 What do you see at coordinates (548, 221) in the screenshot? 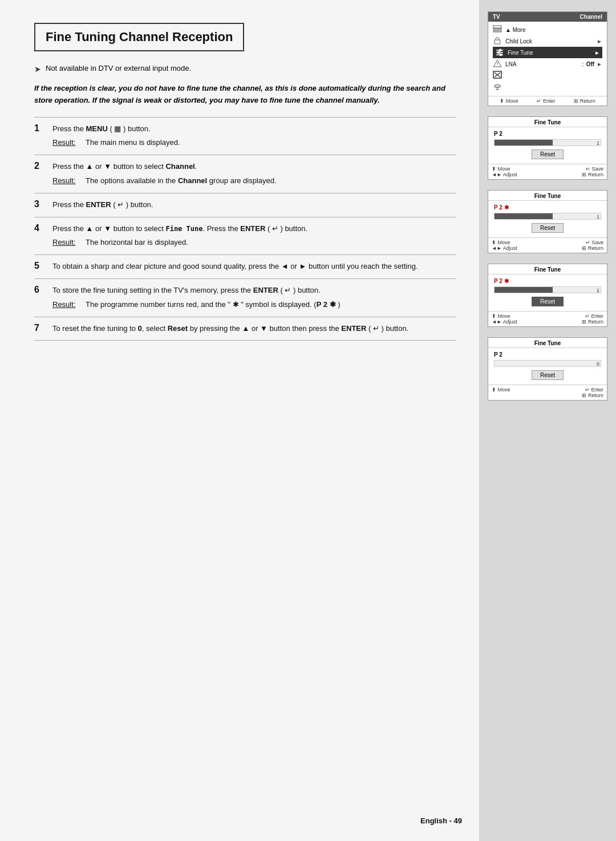
I see `fine-tune-diagram-2: Fine Tune P 2 ✱ 1 Reset ⬆ Move ◄► Adjust` at bounding box center [548, 221].